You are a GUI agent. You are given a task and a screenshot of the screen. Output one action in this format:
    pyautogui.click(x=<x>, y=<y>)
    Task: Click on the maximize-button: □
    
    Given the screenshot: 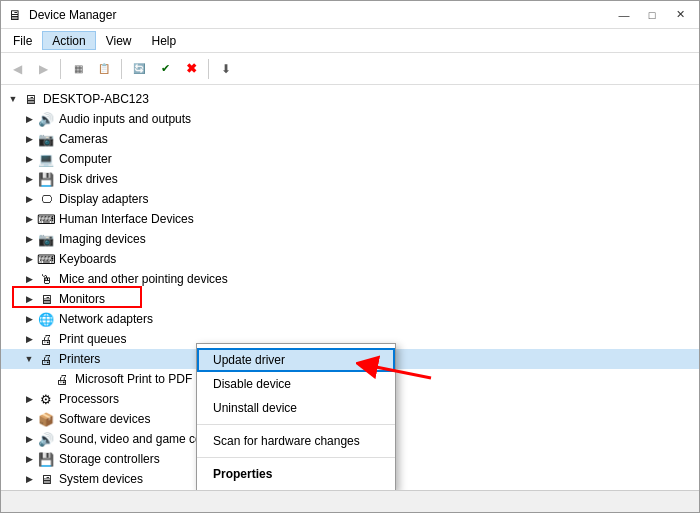 What is the action you would take?
    pyautogui.click(x=652, y=15)
    